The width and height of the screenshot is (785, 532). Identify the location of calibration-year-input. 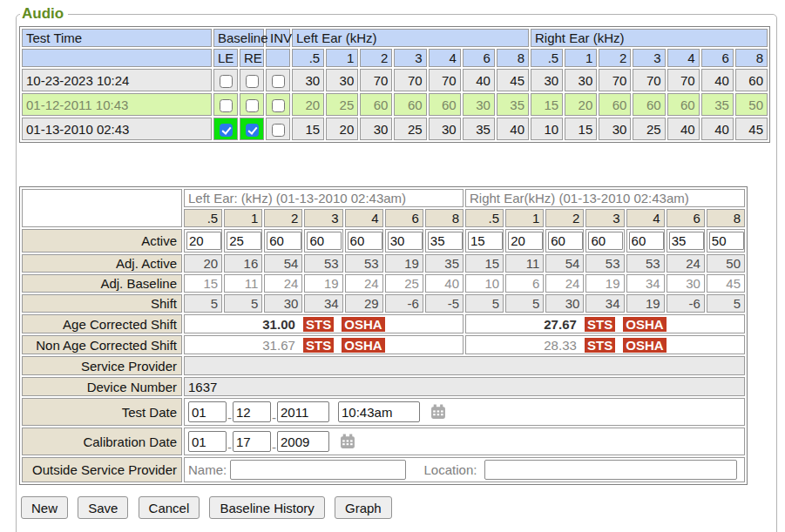
(303, 441).